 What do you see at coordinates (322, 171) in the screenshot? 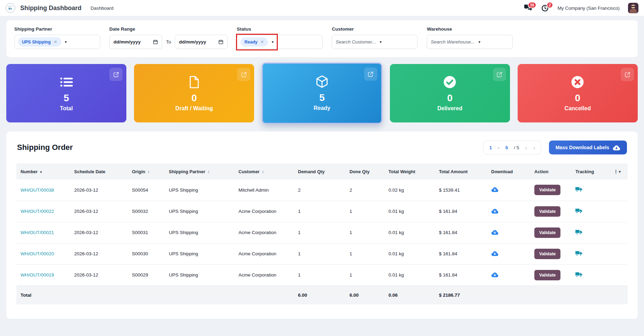
I see `col-header-demand-qty: Demand Qty` at bounding box center [322, 171].